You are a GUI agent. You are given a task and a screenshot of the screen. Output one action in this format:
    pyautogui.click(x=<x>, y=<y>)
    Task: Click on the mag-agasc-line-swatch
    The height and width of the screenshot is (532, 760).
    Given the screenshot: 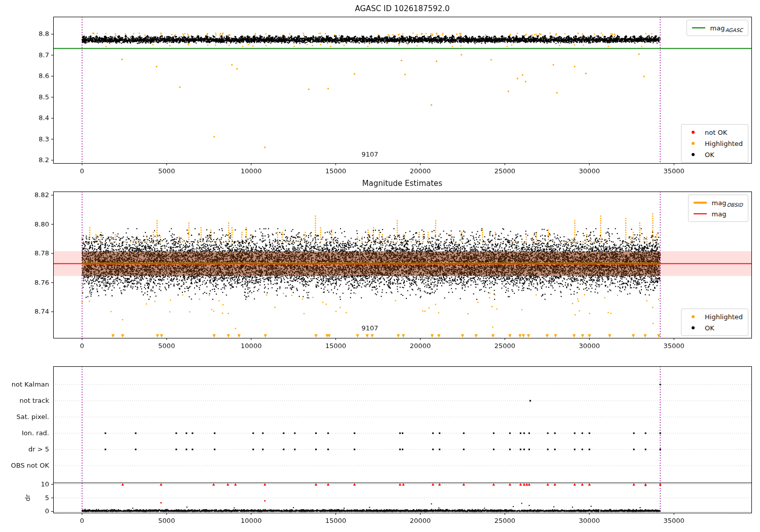 What is the action you would take?
    pyautogui.click(x=699, y=28)
    